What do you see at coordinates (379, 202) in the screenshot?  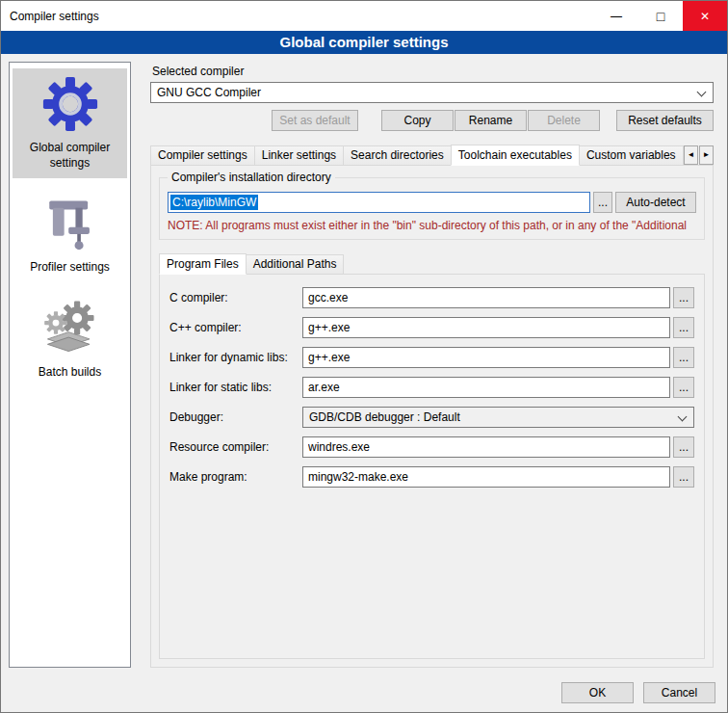 I see `installation-directory-input: C:\raylib\MinGW` at bounding box center [379, 202].